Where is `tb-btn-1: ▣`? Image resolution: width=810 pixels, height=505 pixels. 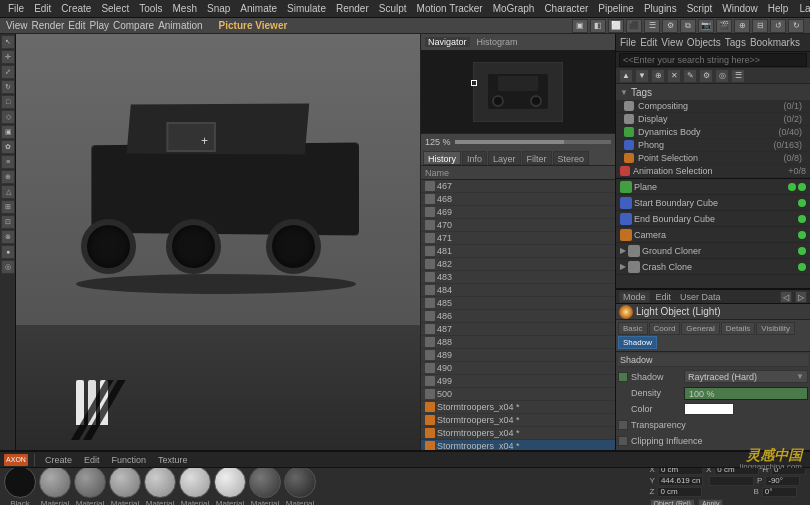 tb-btn-1: ▣ is located at coordinates (580, 26).